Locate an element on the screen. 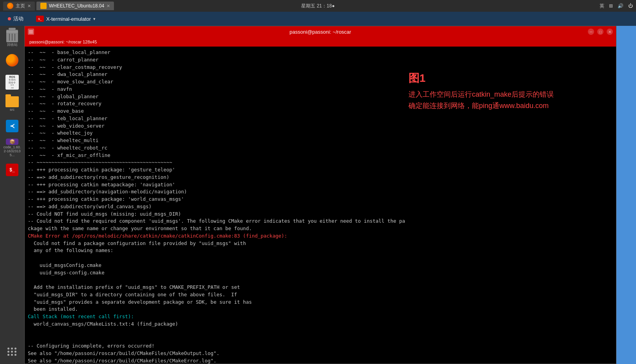 The image size is (636, 364). tab-home-label: 主页 is located at coordinates (20, 6).